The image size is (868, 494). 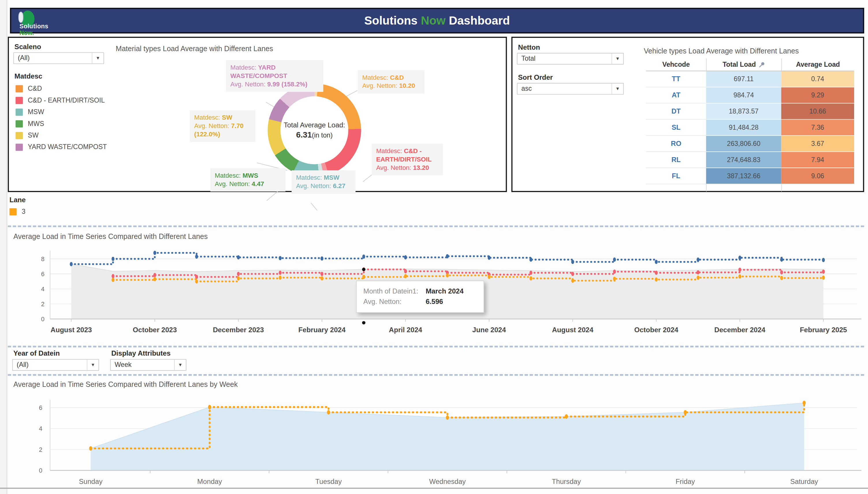 I want to click on table-cell-average-load: 9.06, so click(x=818, y=176).